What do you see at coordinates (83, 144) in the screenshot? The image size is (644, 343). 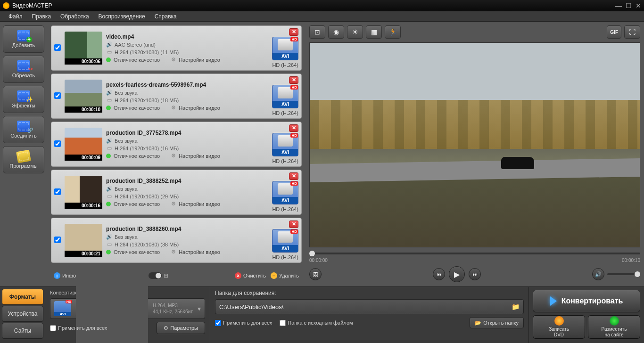 I see `file-thumbnail: 00:00:09` at bounding box center [83, 144].